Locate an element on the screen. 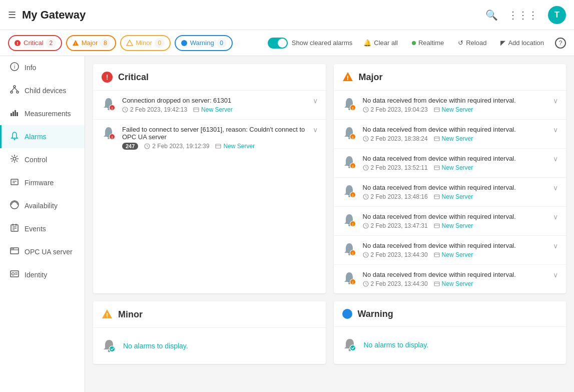  show-cleared-label: Show cleared alarms is located at coordinates (322, 43).